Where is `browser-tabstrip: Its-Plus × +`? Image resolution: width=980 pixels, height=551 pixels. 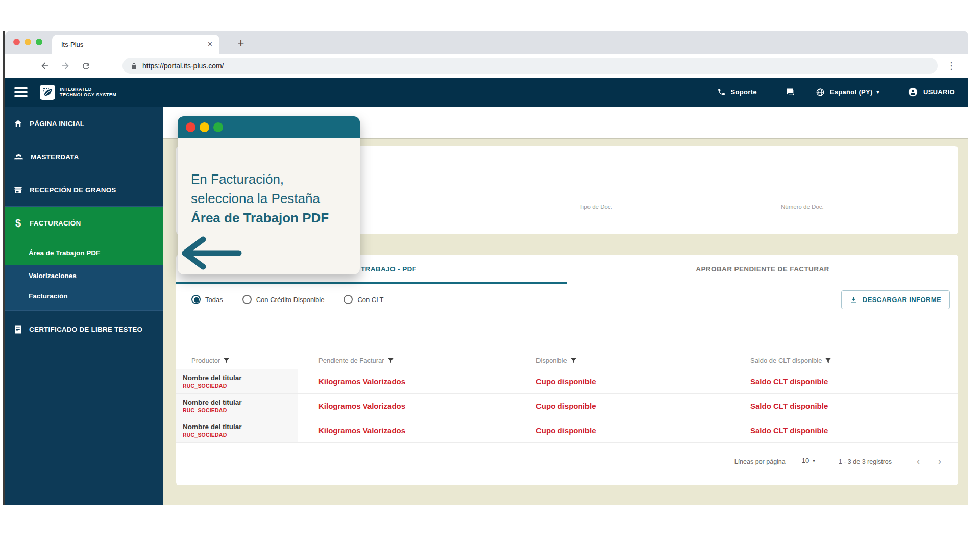
browser-tabstrip: Its-Plus × + is located at coordinates (487, 42).